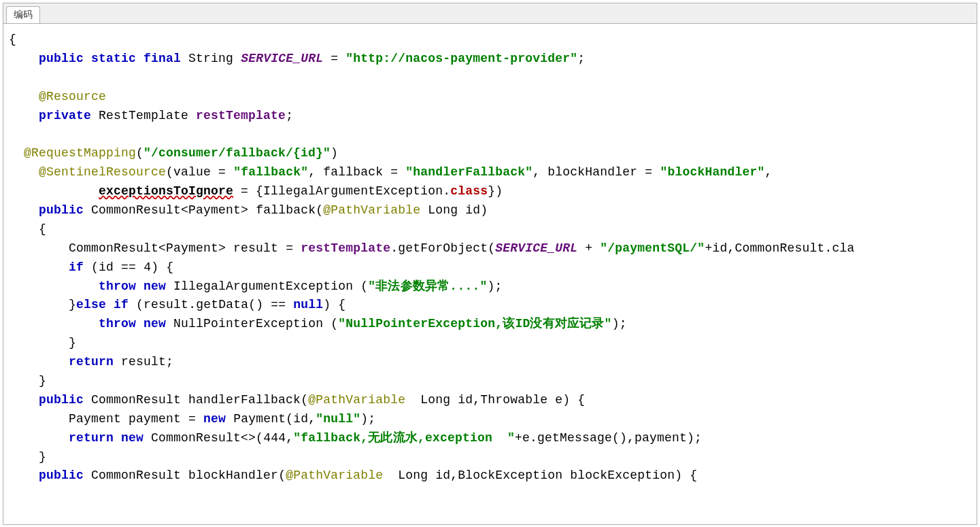  I want to click on method: getMessage, so click(575, 438).